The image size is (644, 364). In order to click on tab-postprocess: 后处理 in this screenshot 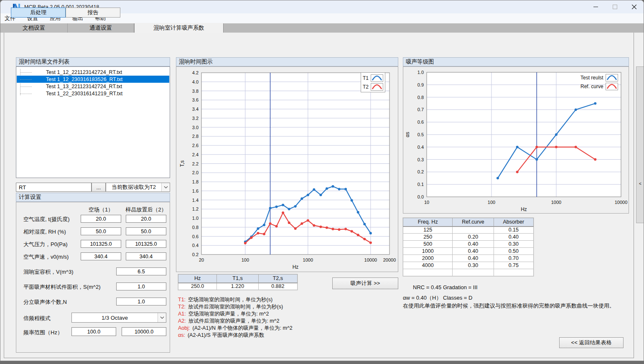, I will do `click(38, 13)`.